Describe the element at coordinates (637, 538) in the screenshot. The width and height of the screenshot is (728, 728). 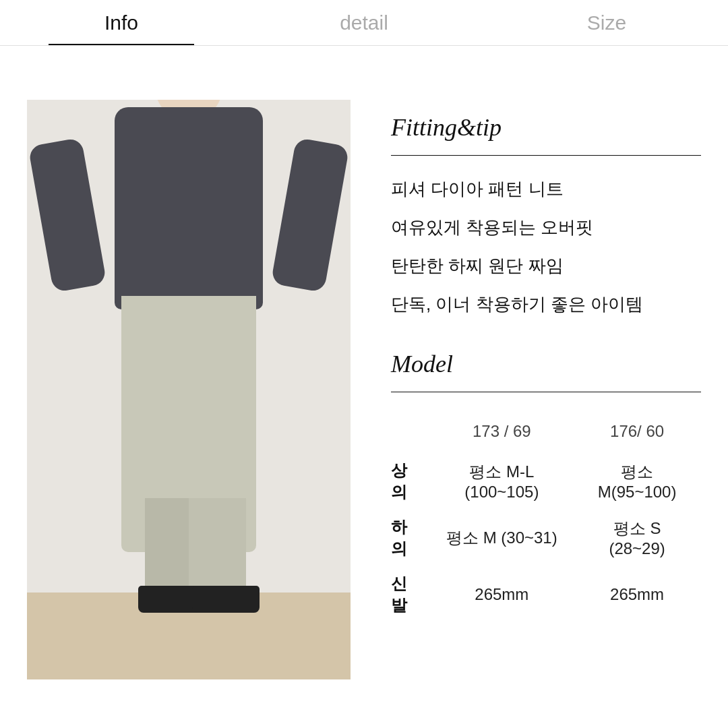
I see `model-row-bottom-val2: 평소 S (28~29)` at that location.